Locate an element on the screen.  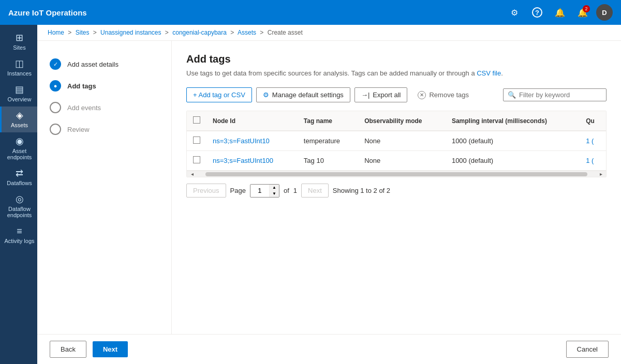
sidebar: ⊞ Sites ◫ Instances ▤ Overview ◈ Assets … is located at coordinates (19, 194).